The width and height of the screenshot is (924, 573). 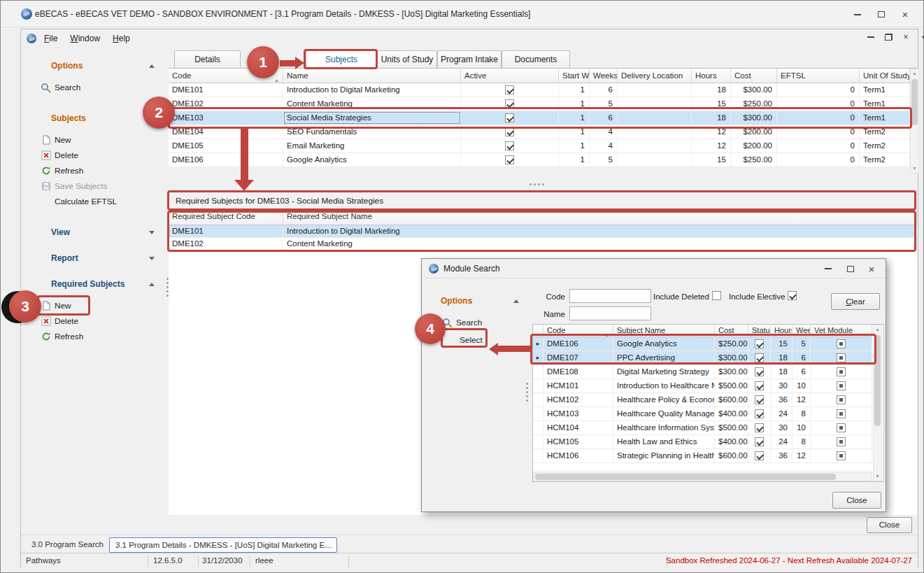 I want to click on dialog-maximize-button, so click(x=851, y=269).